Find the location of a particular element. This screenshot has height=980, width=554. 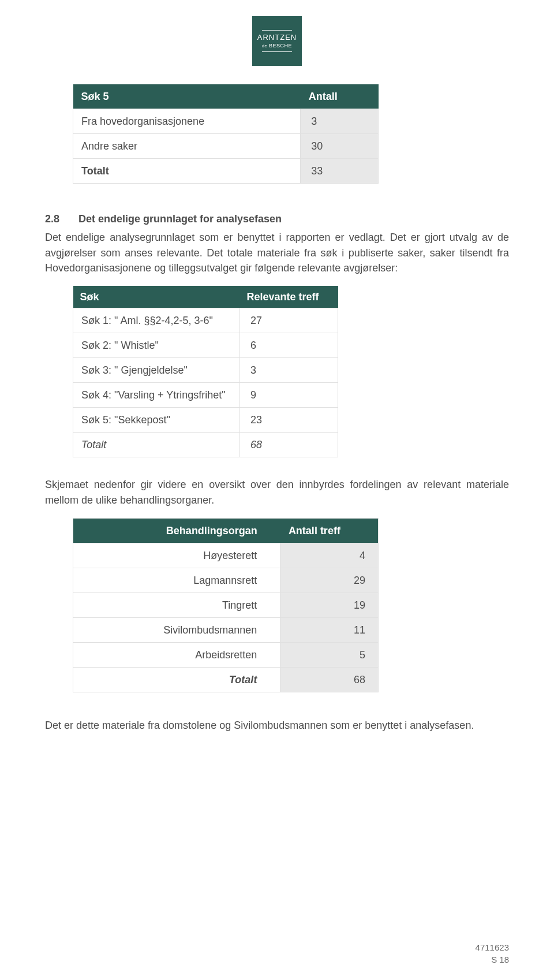

t3-header-count: Antall treff is located at coordinates (330, 530).